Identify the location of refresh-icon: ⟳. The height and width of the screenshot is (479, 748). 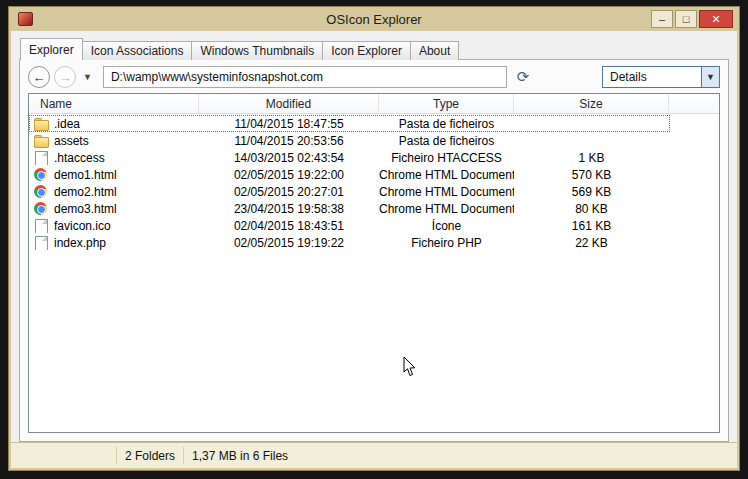
(523, 77).